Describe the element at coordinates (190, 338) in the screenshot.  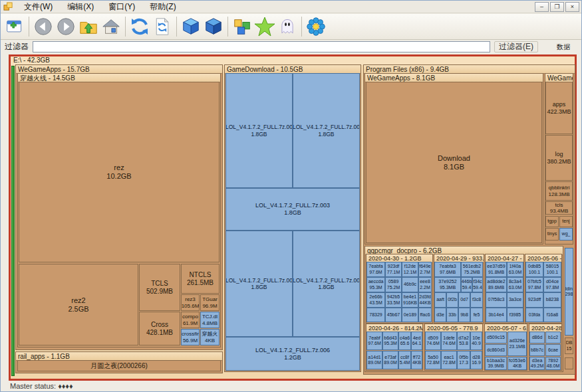
I see `file-crossfir: crossfir 56.9M` at that location.